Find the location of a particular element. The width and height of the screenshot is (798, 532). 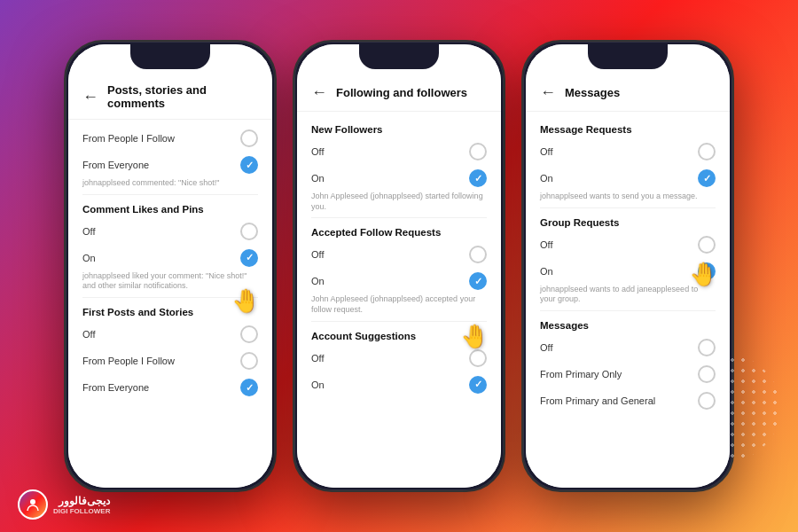

setting-primary-only: From Primary Only is located at coordinates (628, 374).